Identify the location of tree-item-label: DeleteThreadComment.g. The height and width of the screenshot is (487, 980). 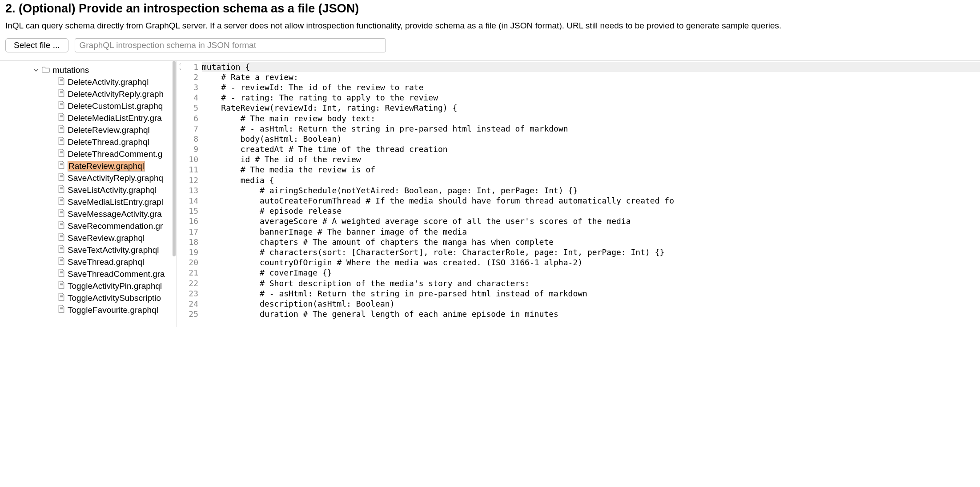
(115, 154).